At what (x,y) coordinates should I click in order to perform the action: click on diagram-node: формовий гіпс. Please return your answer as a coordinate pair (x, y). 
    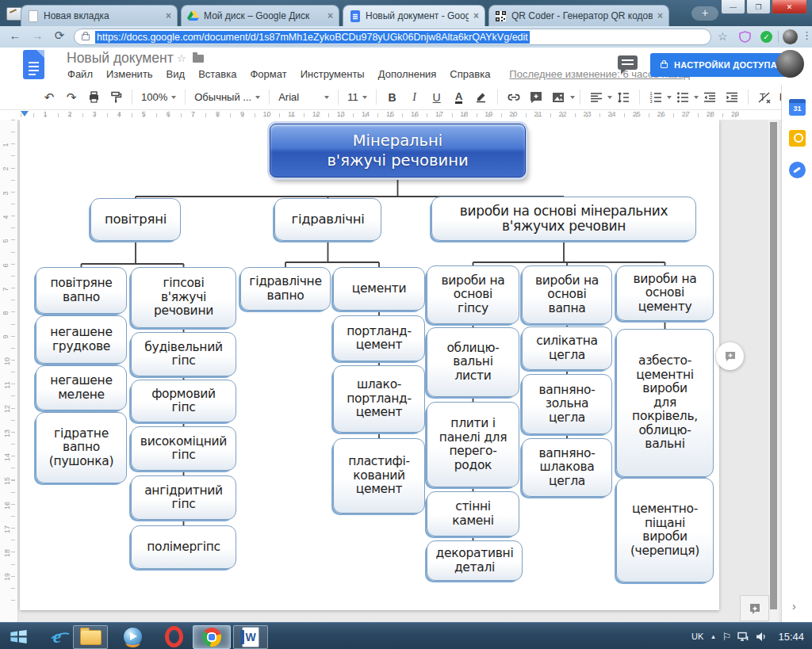
    Looking at the image, I should click on (184, 401).